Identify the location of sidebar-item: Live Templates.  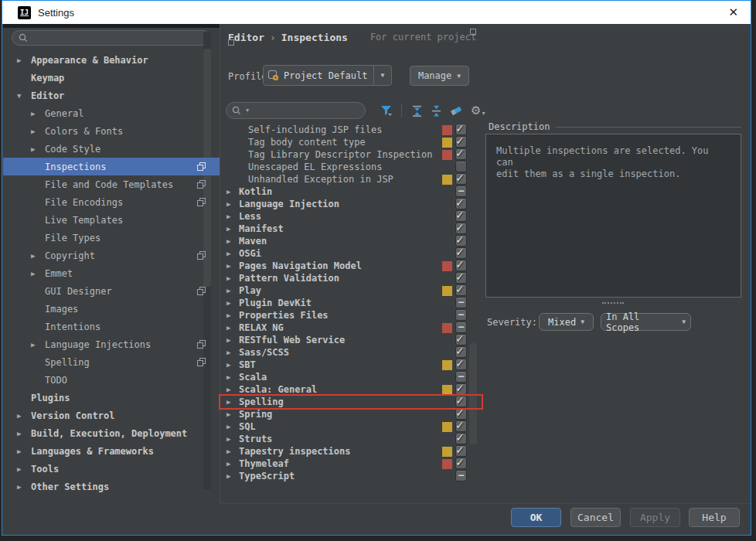
(111, 219).